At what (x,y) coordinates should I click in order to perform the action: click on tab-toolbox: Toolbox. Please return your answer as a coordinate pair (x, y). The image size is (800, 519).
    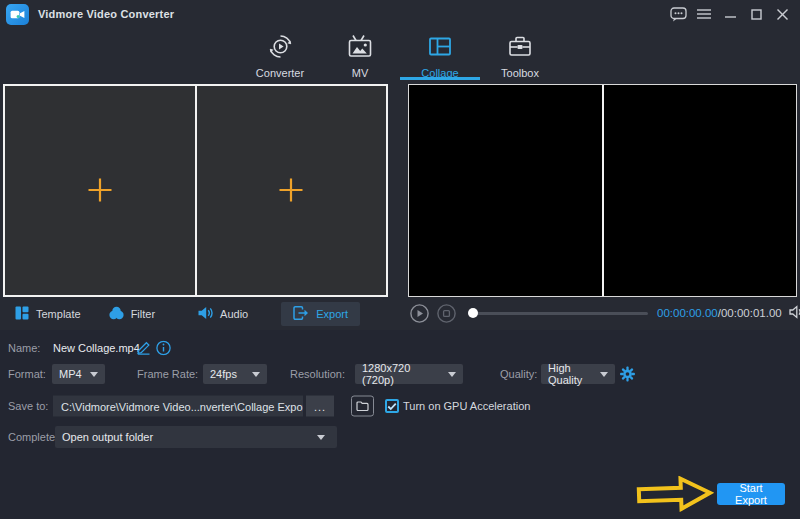
    Looking at the image, I should click on (520, 56).